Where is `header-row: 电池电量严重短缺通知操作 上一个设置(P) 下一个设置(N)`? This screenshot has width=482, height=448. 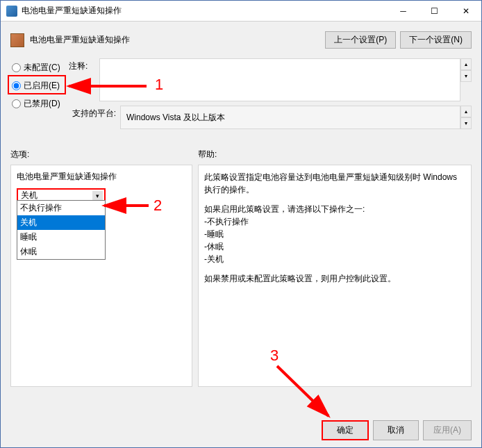 header-row: 电池电量严重短缺通知操作 上一个设置(P) 下一个设置(N) is located at coordinates (241, 38).